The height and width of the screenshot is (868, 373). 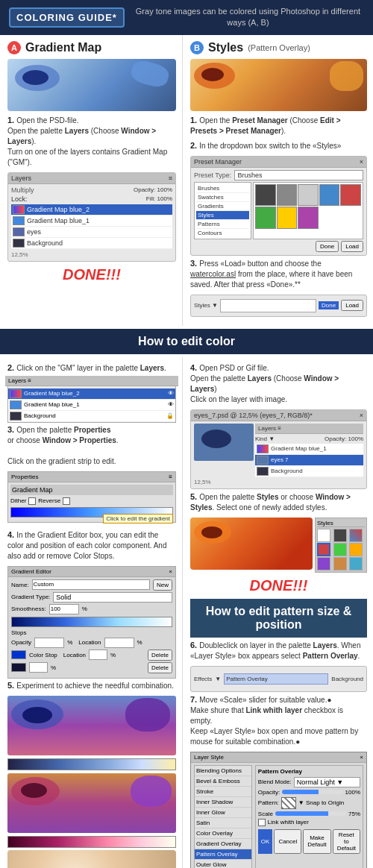 What do you see at coordinates (92, 142) in the screenshot?
I see `step-a1: 1. Open the PSD-file.Open the palette La…` at bounding box center [92, 142].